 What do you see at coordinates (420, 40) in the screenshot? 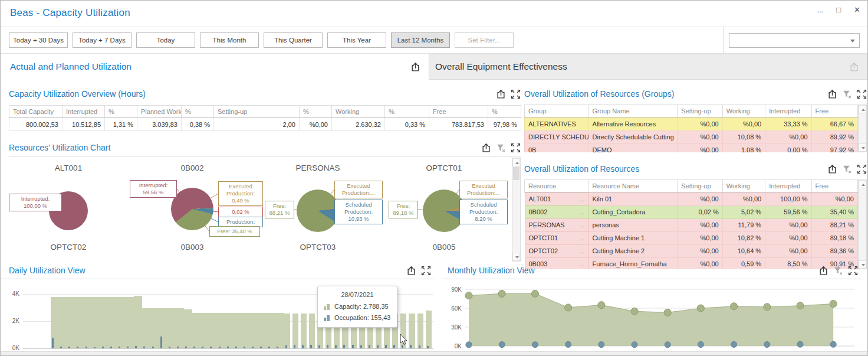
I see `filter-button-last-12-months: Last 12 Months` at bounding box center [420, 40].